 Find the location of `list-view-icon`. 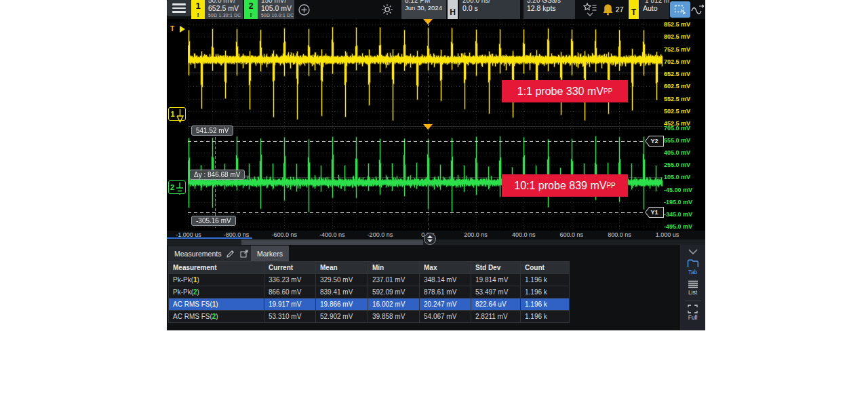

list-view-icon is located at coordinates (693, 284).